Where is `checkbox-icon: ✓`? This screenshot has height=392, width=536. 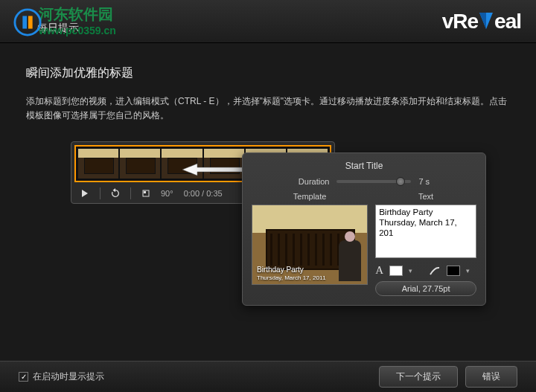
checkbox-icon: ✓ is located at coordinates (24, 376).